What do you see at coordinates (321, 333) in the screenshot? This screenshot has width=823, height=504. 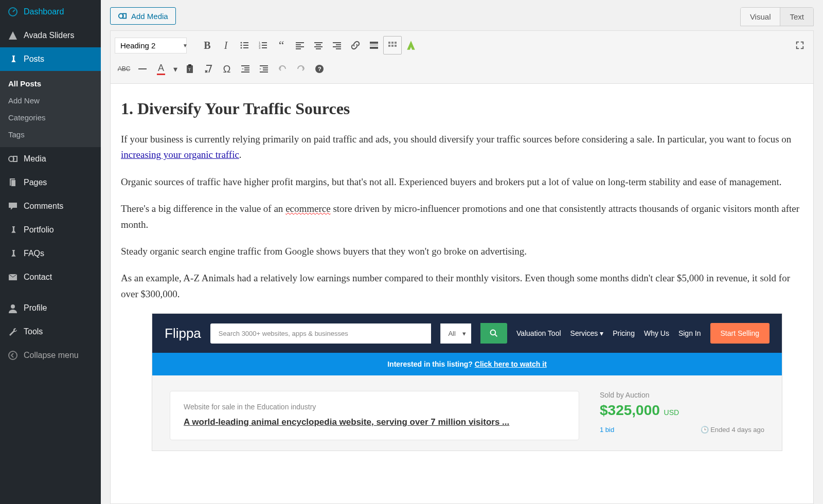 I see `flippa-search-input: Search 3000+ websites, apps & businesses` at bounding box center [321, 333].